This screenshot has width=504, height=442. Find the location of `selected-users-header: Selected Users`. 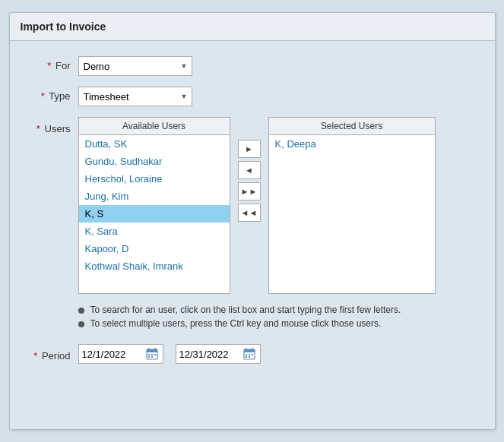

selected-users-header: Selected Users is located at coordinates (352, 126).